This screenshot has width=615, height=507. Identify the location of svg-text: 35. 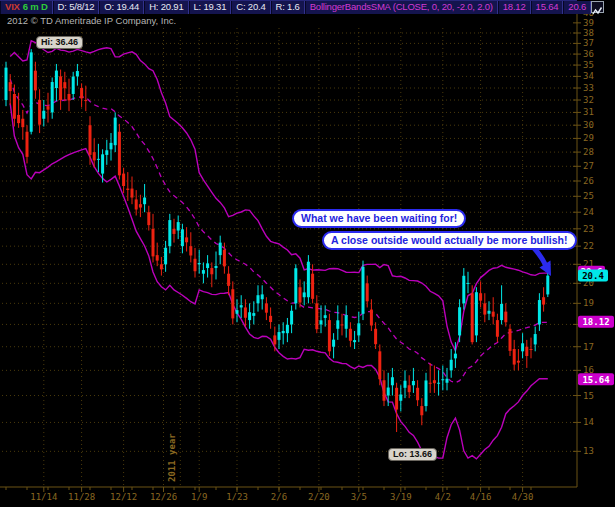
(588, 65).